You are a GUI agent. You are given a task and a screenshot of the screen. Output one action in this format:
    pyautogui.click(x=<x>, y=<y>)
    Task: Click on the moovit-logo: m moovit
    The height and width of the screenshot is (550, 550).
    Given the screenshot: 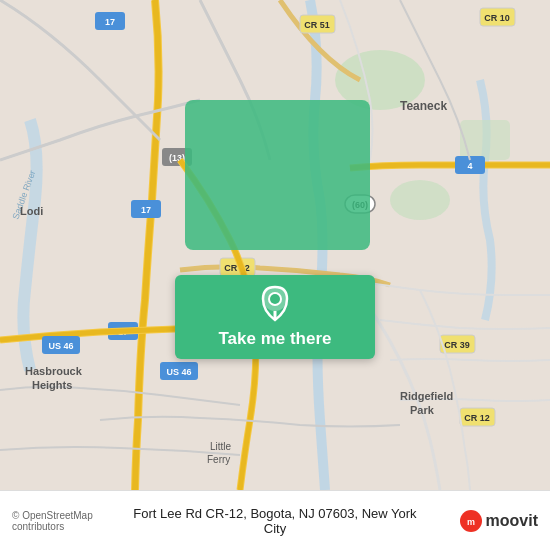 What is the action you would take?
    pyautogui.click(x=487, y=521)
    